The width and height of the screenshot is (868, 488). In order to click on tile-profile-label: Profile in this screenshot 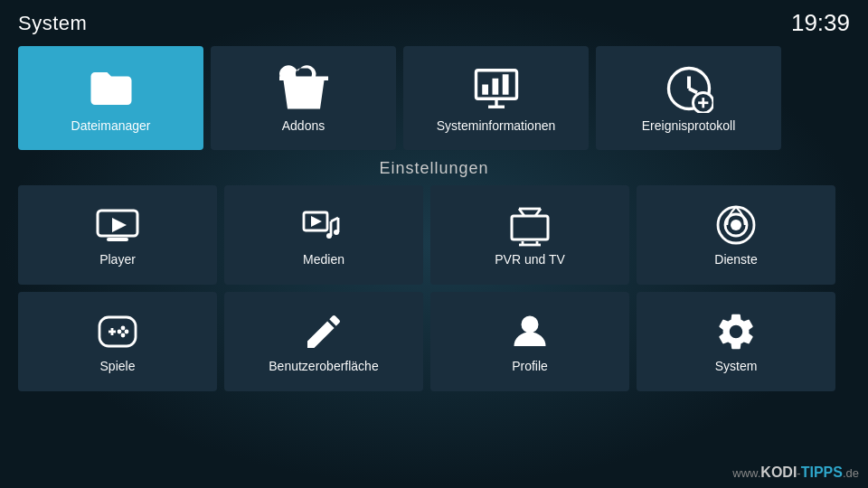, I will do `click(530, 366)`.